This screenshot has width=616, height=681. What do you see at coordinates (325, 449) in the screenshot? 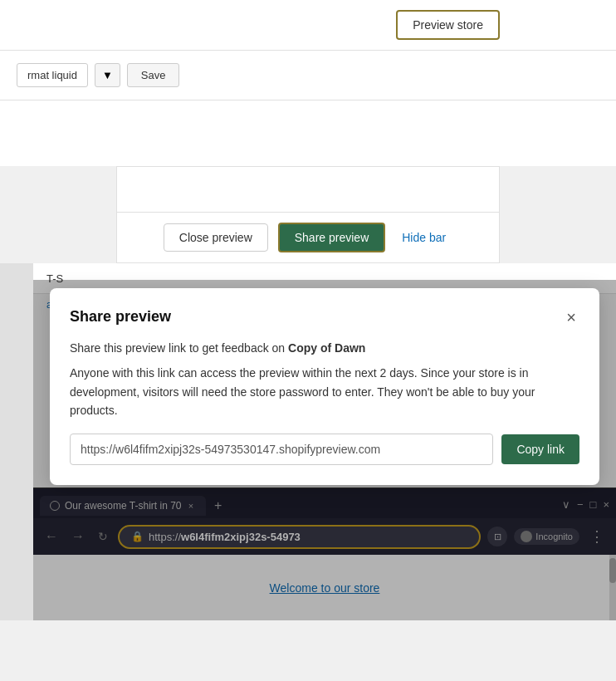
I see `modal-link-row: Copy link` at bounding box center [325, 449].